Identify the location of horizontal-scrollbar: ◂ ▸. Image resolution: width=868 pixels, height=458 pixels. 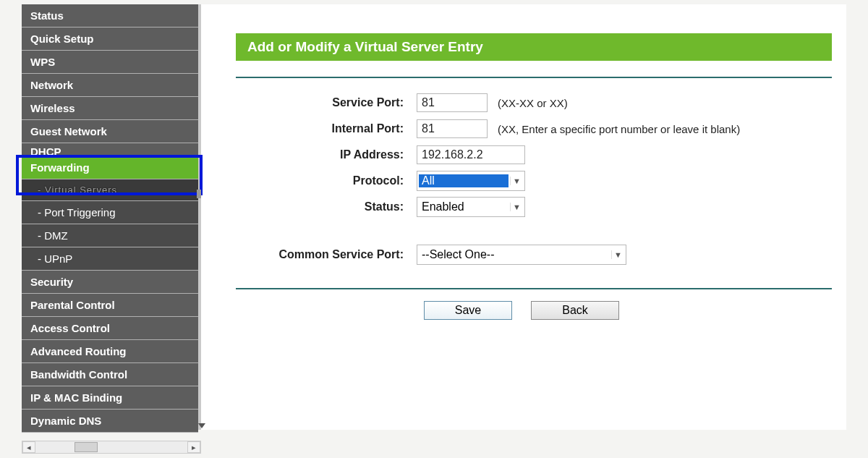
(111, 447).